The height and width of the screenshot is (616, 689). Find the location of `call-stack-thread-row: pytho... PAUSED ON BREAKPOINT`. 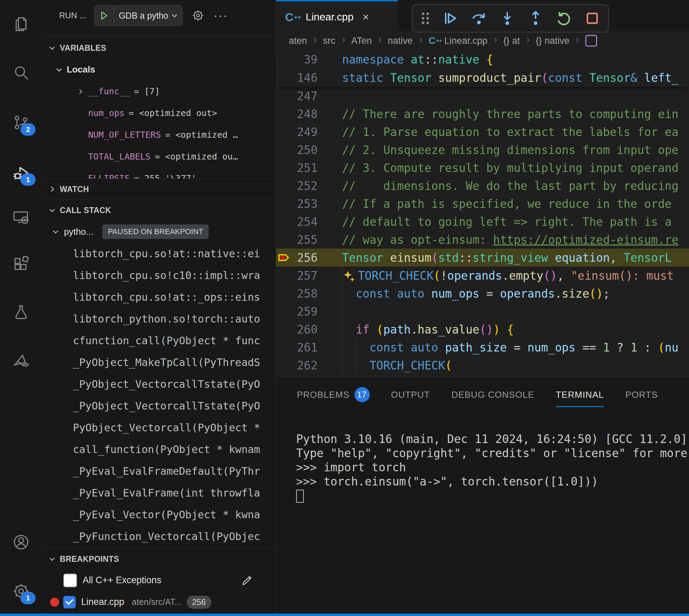

call-stack-thread-row: pytho... PAUSED ON BREAKPOINT is located at coordinates (159, 232).